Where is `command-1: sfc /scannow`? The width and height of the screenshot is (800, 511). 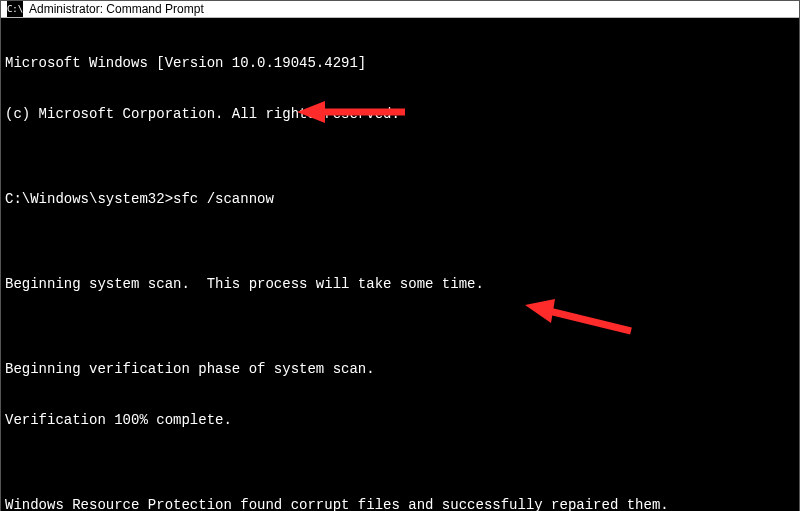
command-1: sfc /scannow is located at coordinates (224, 199).